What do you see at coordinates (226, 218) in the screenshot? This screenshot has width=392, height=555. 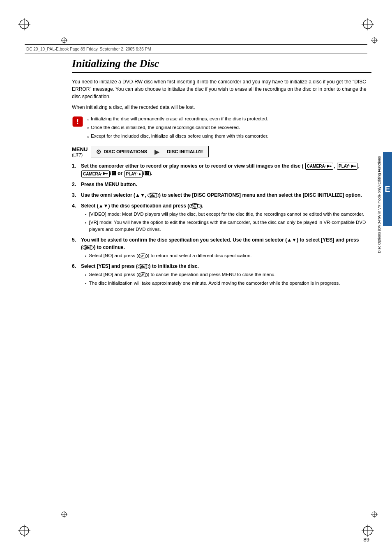 I see `step-4-content: Select (▲▼) the disc specification and p…` at bounding box center [226, 218].